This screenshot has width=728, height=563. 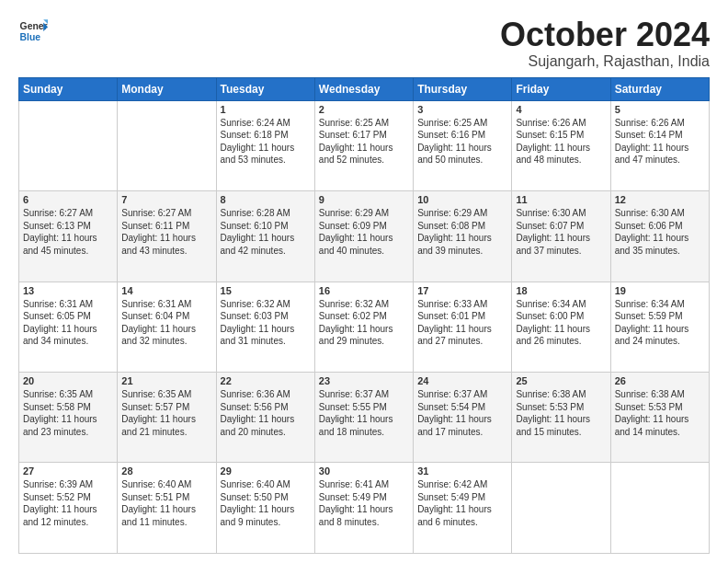 I want to click on day-content: Sunrise: 6:42 AM Sunset: 5:49 PM Dayligh…, so click(x=462, y=503).